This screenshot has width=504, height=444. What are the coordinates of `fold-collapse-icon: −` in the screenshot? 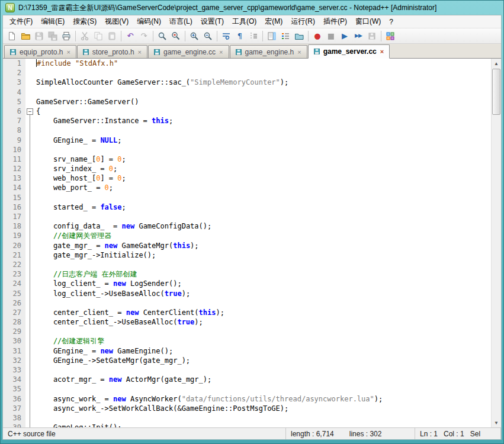 It's located at (30, 111).